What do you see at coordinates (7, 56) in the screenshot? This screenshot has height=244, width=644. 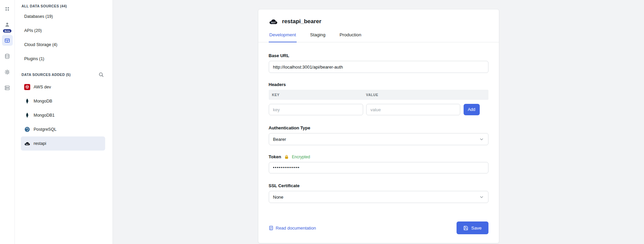 I see `database-icon` at bounding box center [7, 56].